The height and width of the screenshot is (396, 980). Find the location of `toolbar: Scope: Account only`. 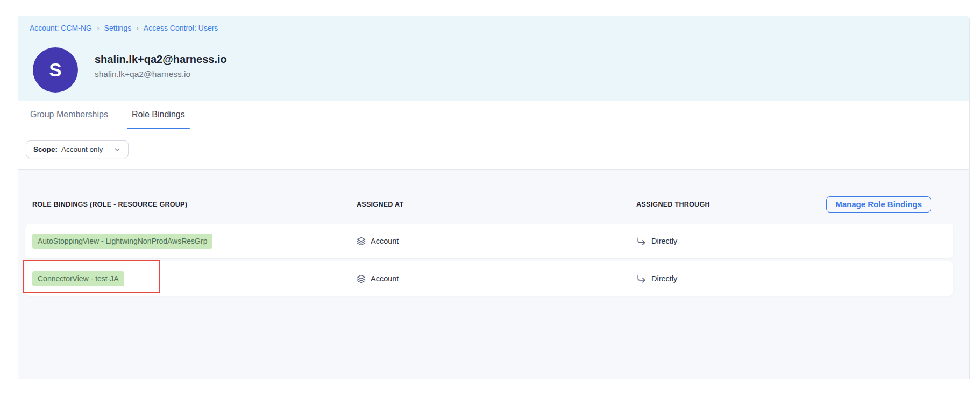

toolbar: Scope: Account only is located at coordinates (494, 150).